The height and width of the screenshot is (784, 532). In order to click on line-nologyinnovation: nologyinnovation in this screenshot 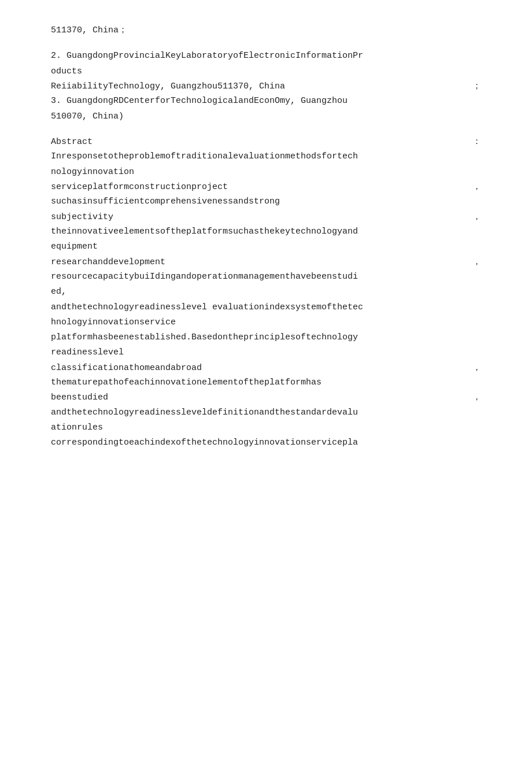, I will do `click(266, 172)`.